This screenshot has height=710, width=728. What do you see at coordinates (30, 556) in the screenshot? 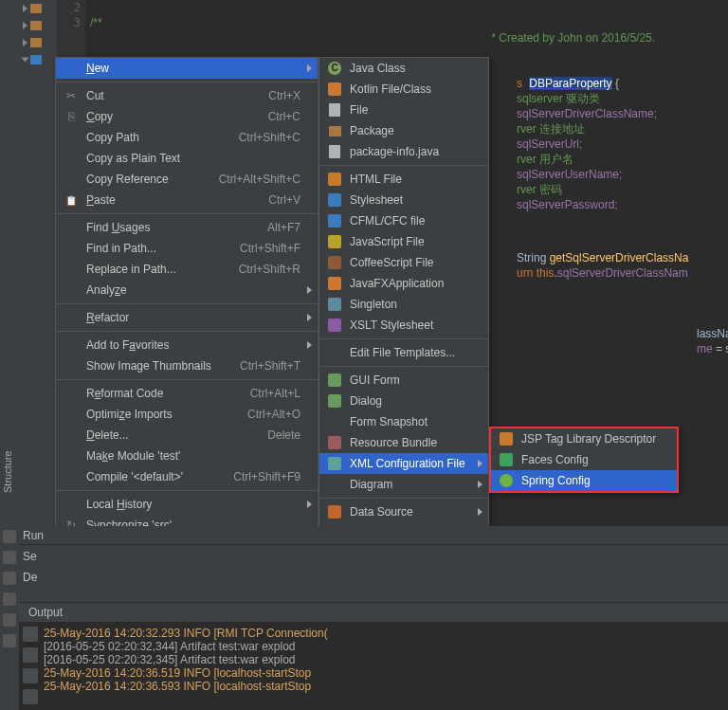
I see `search-partial: Se` at bounding box center [30, 556].